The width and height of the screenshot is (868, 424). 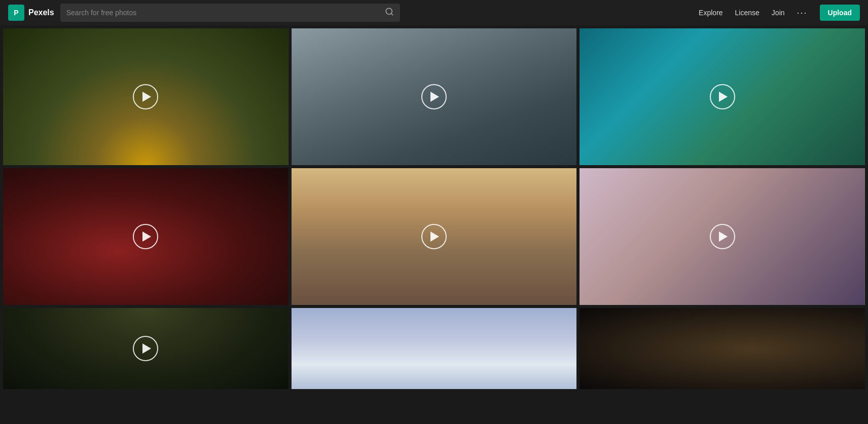 I want to click on search-button, so click(x=389, y=13).